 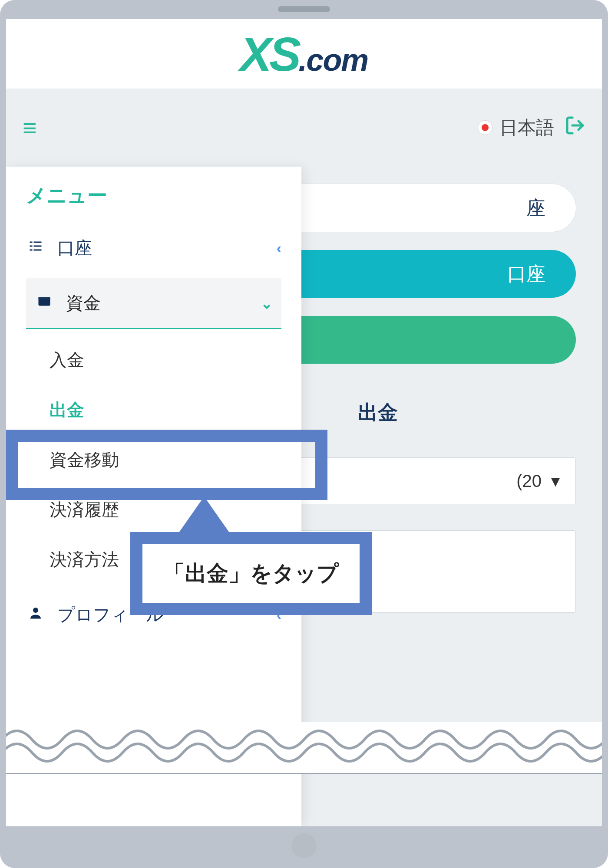 What do you see at coordinates (527, 128) in the screenshot?
I see `language-label: 日本語` at bounding box center [527, 128].